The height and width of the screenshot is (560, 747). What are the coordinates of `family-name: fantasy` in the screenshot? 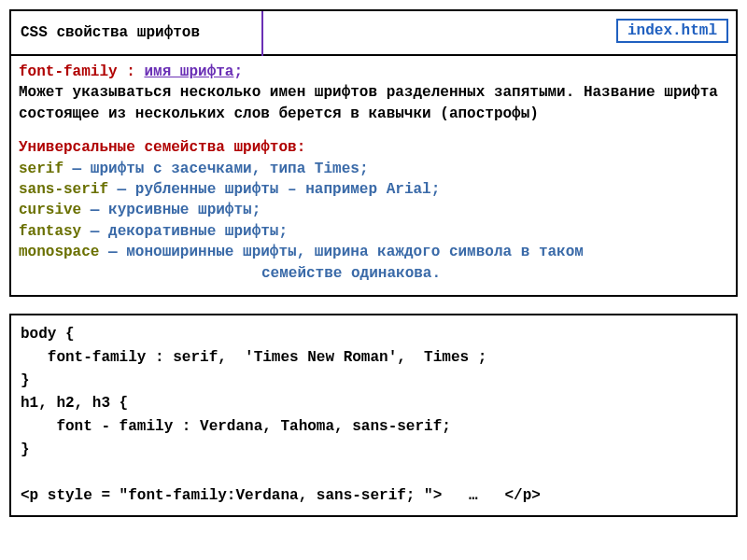 It's located at (50, 231).